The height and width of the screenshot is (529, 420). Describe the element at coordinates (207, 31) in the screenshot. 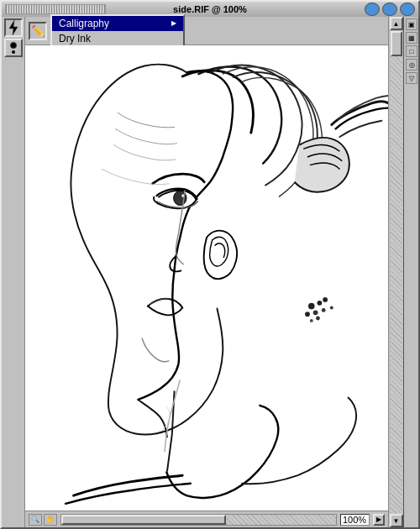

I see `brush-bar: ✏️ Calligraphy ▶ Dry Ink` at that location.